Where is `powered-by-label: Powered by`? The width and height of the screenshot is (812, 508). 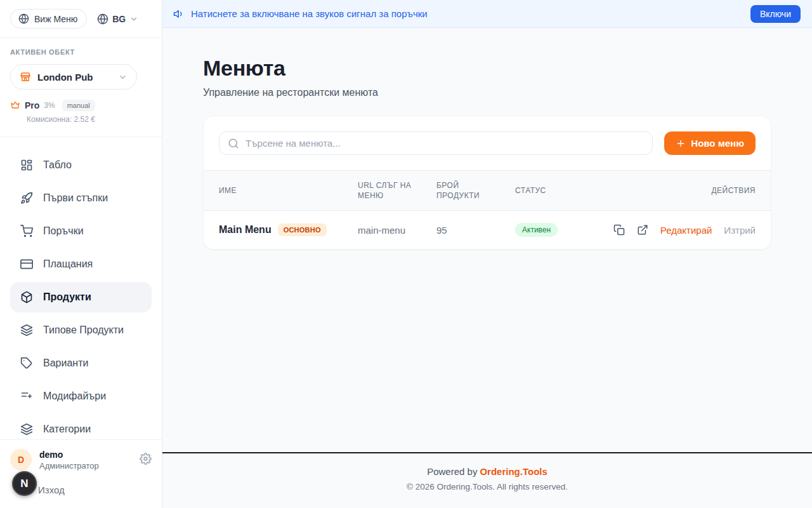
powered-by-label: Powered by is located at coordinates (452, 471).